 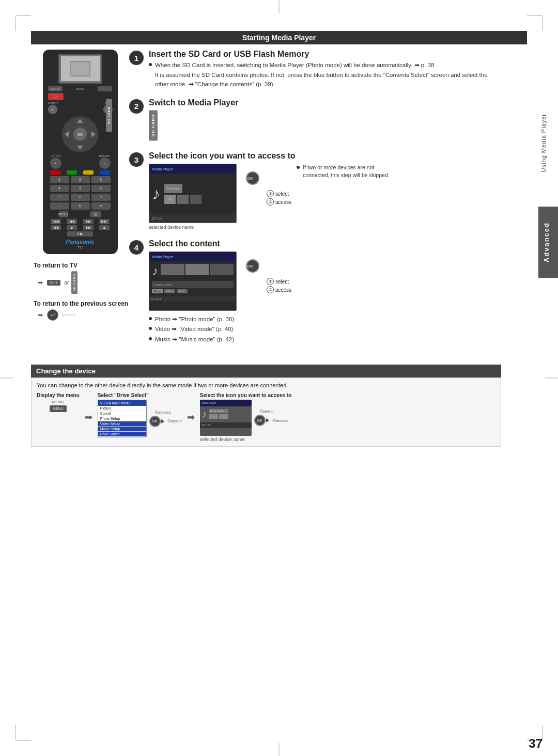 I want to click on num-2: 2, so click(x=81, y=180).